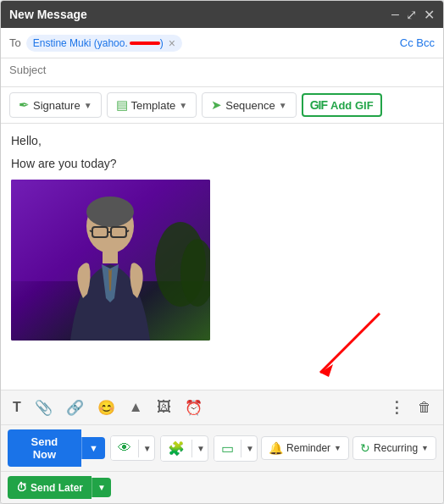 Image resolution: width=444 pixels, height=504 pixels. What do you see at coordinates (75, 408) in the screenshot?
I see `link-button: 🔗` at bounding box center [75, 408].